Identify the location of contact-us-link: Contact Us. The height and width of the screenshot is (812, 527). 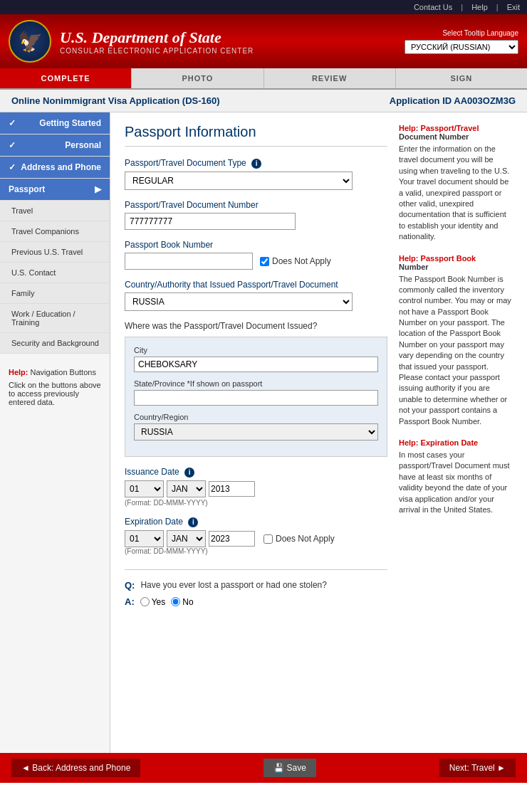
(433, 7).